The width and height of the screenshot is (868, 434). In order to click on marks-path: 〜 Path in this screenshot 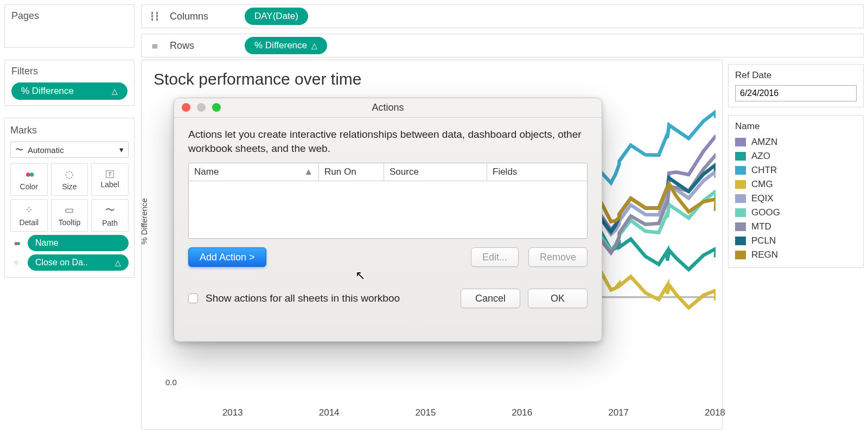, I will do `click(110, 215)`.